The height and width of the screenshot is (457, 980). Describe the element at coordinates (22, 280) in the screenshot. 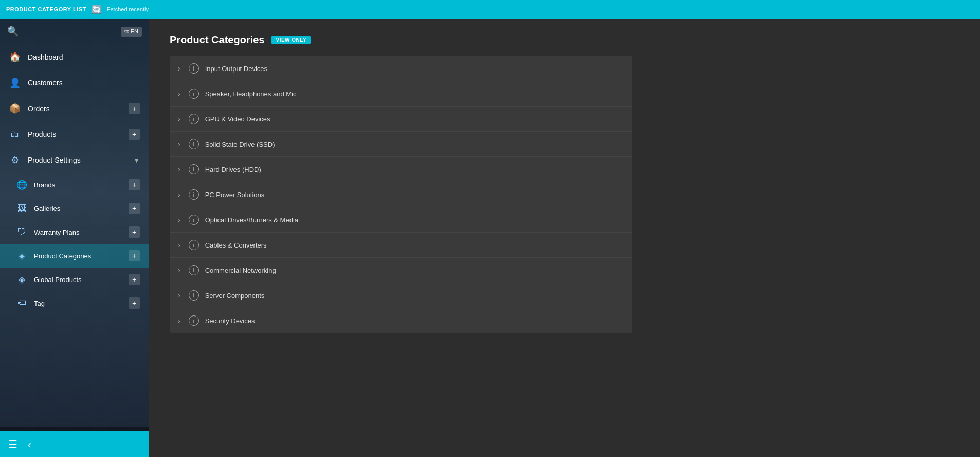

I see `global-products-icon: ◈` at that location.